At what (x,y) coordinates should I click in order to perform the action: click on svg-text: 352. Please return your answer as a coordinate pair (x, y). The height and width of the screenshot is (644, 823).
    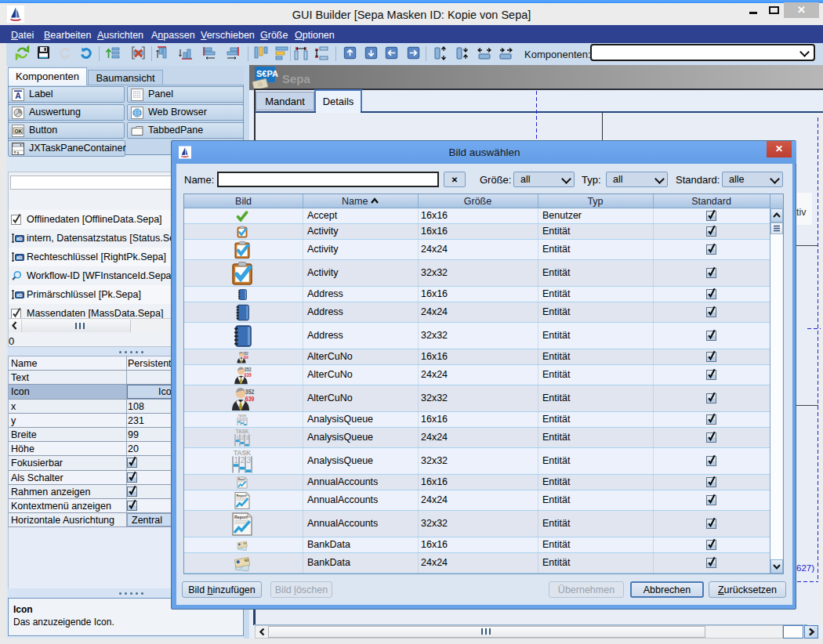
    Looking at the image, I should click on (248, 370).